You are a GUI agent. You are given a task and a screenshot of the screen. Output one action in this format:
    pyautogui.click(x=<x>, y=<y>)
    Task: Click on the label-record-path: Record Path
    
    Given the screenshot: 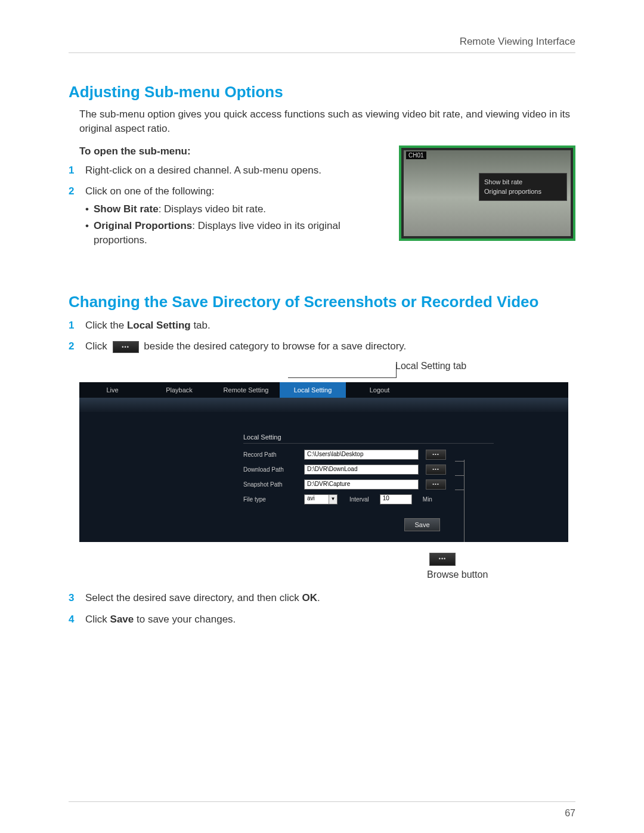 What is the action you would take?
    pyautogui.click(x=270, y=454)
    